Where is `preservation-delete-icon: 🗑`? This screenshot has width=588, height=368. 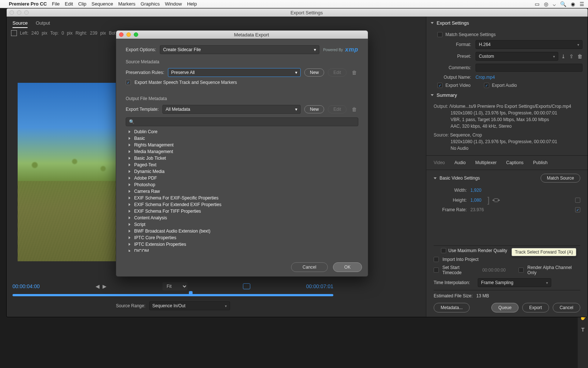
preservation-delete-icon: 🗑 is located at coordinates (354, 72).